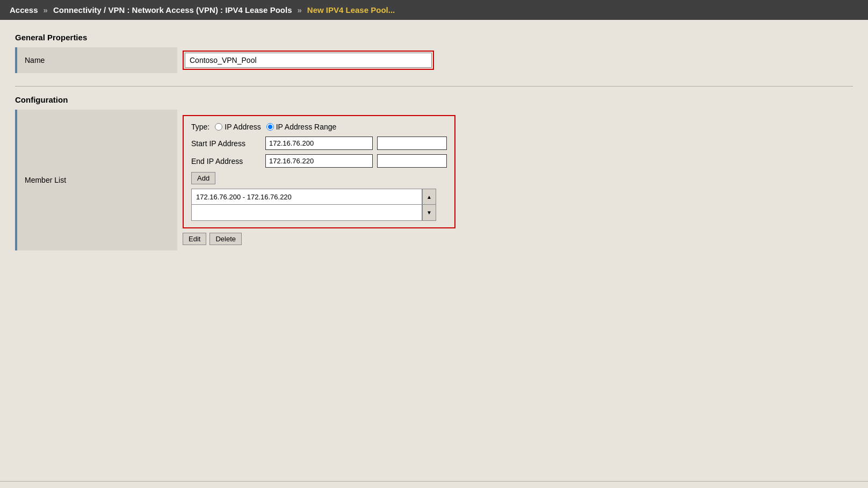 This screenshot has width=868, height=488. I want to click on end-ip-input, so click(319, 161).